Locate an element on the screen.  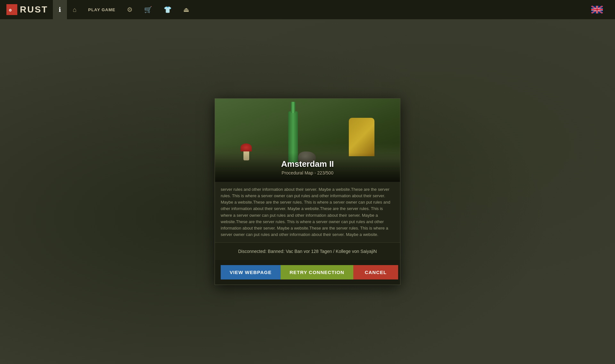
server-name: Amsterdam II is located at coordinates (308, 164).